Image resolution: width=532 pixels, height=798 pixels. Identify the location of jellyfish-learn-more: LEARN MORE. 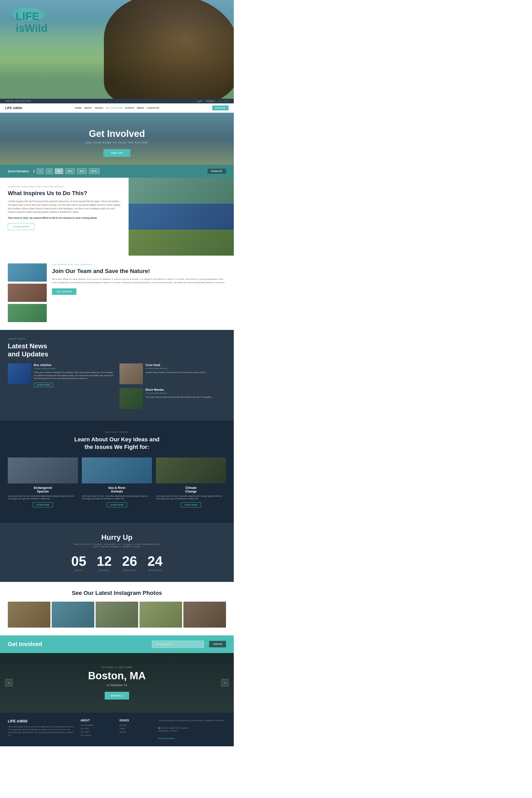
(43, 385).